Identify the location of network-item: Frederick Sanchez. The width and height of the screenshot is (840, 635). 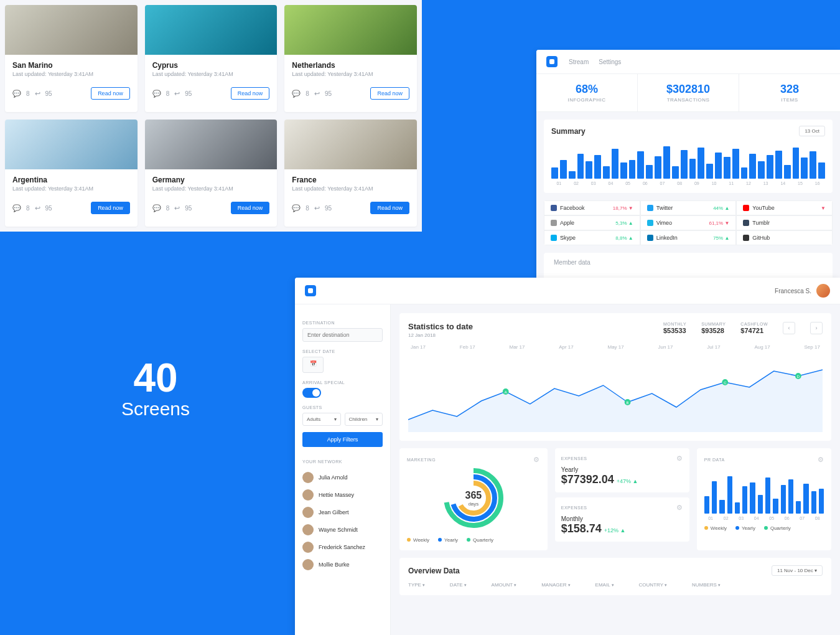
(342, 547).